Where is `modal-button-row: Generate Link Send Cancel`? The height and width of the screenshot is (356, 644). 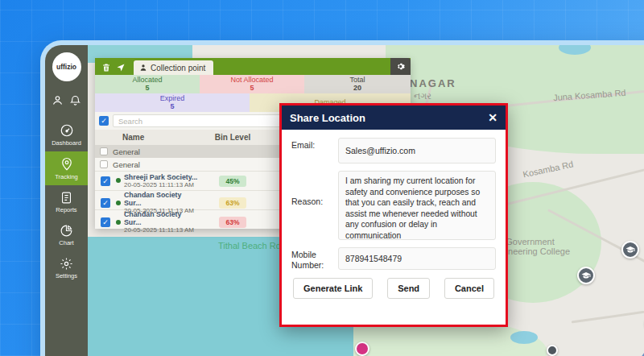
modal-button-row: Generate Link Send Cancel is located at coordinates (394, 288).